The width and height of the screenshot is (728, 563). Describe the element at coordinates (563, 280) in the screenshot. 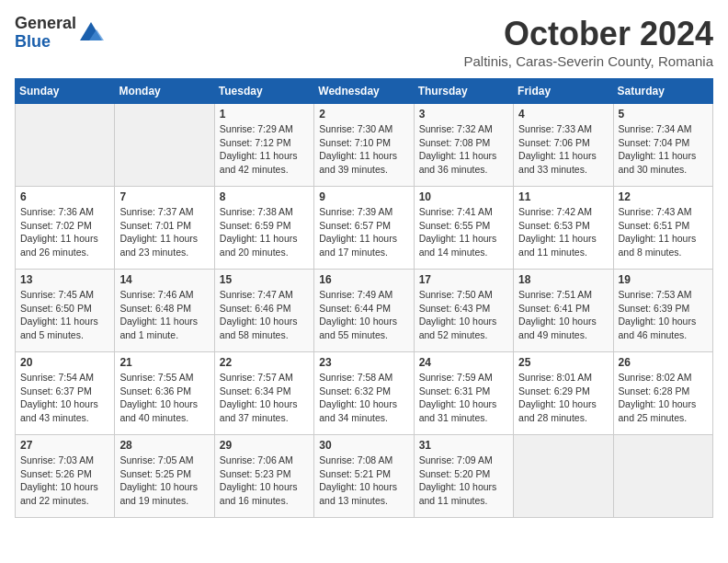

I see `day-number: 18` at that location.